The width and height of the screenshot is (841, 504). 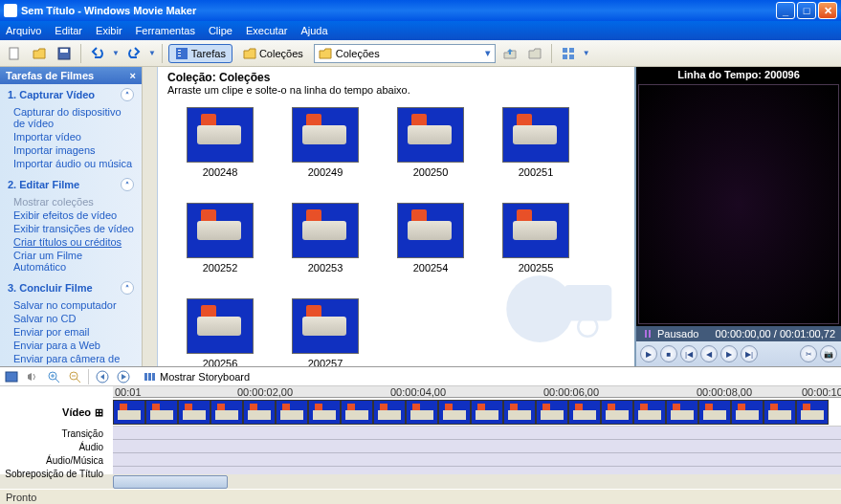 What do you see at coordinates (71, 202) in the screenshot?
I see `link-show-collections: Mostrar coleções` at bounding box center [71, 202].